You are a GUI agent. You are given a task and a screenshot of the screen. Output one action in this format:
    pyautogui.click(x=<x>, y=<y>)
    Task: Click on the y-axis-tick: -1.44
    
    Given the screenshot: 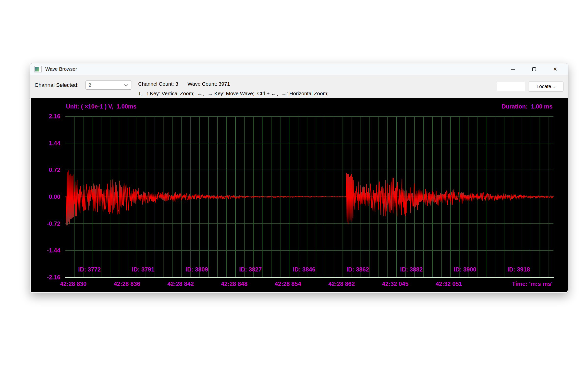 What is the action you would take?
    pyautogui.click(x=46, y=250)
    